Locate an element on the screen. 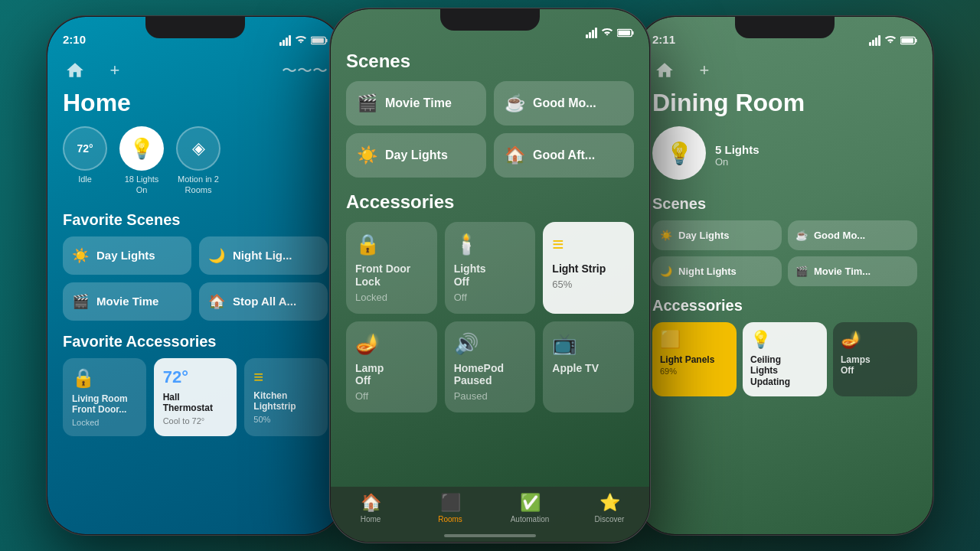 The image size is (980, 551). motion-circle: ◈ is located at coordinates (198, 148).